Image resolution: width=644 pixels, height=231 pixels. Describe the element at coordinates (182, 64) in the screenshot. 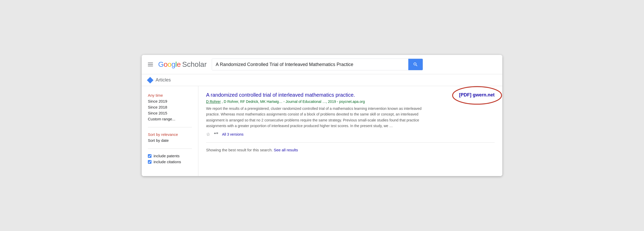

I see `google-scholar-logo: Google Scholar` at that location.